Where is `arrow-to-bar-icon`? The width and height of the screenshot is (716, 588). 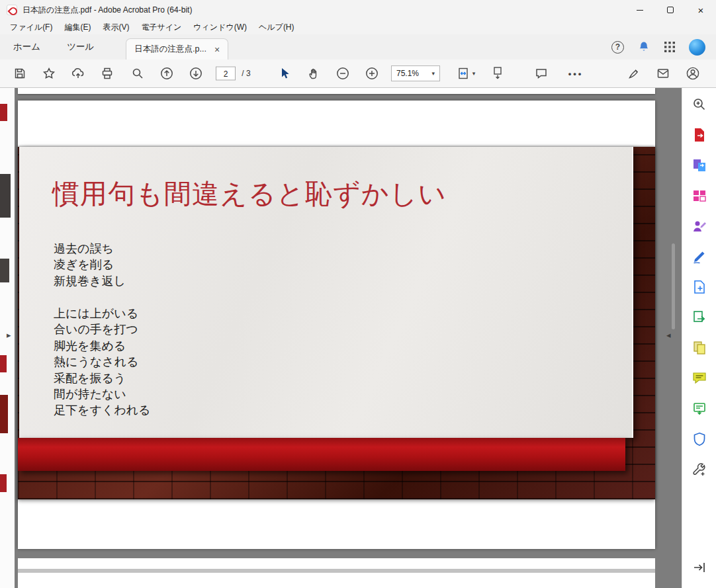 arrow-to-bar-icon is located at coordinates (699, 567).